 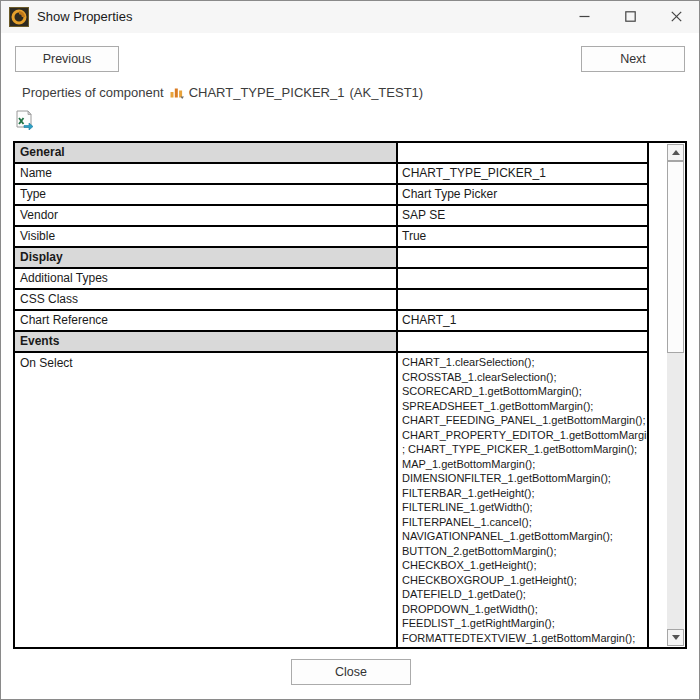 What do you see at coordinates (206, 300) in the screenshot?
I see `property-label: CSS Class` at bounding box center [206, 300].